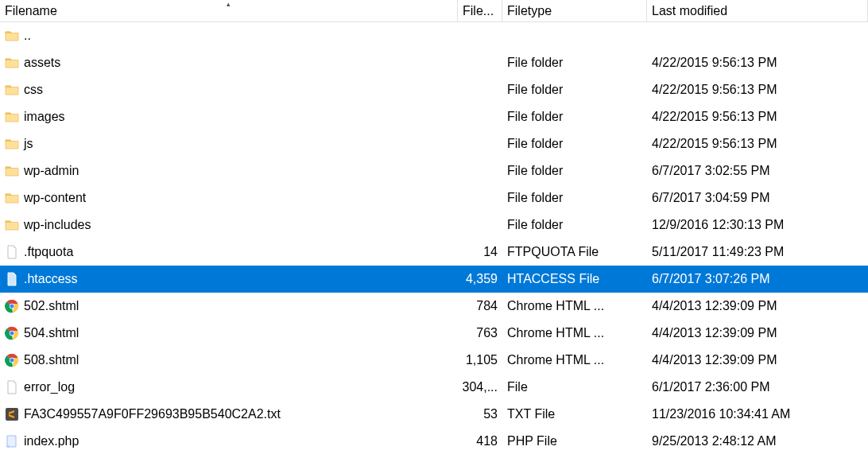 The image size is (868, 458). I want to click on file-row: .., so click(434, 36).